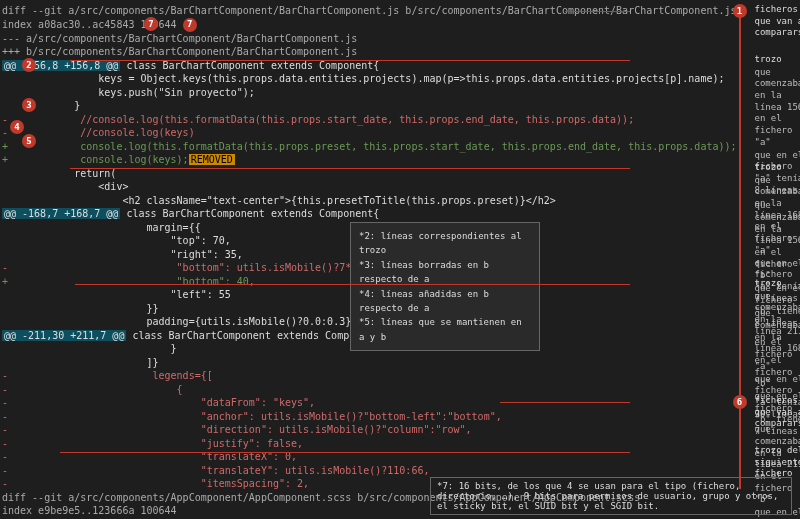  What do you see at coordinates (445, 272) in the screenshot?
I see `legend-row: *3: líneas borradas en b respecto de a` at bounding box center [445, 272].